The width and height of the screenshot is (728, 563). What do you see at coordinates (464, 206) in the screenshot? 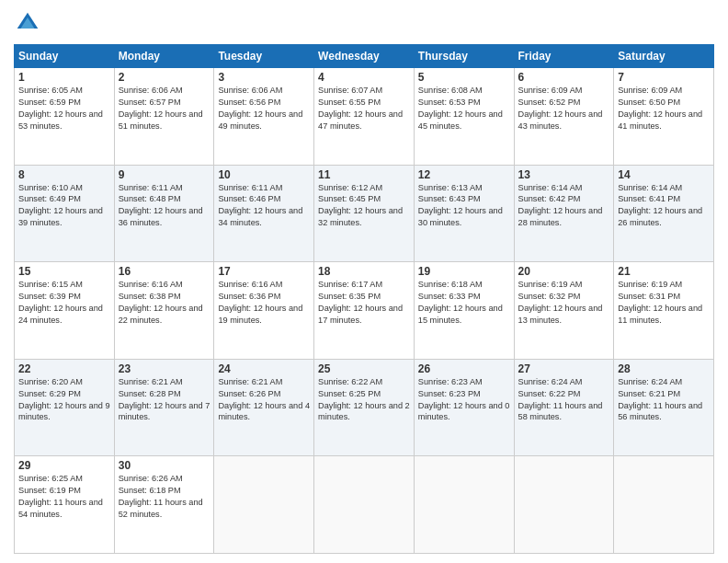
I see `day-info: Sunrise: 6:13 AM Sunset: 6:43 PM Dayligh…` at bounding box center [464, 206].